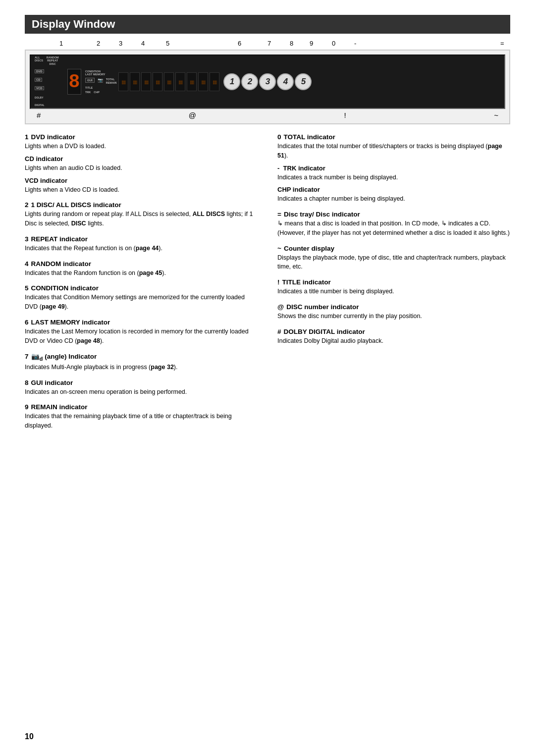 Image resolution: width=535 pixels, height=756 pixels. What do you see at coordinates (40, 71) in the screenshot?
I see `dvd-box: DVD` at bounding box center [40, 71].